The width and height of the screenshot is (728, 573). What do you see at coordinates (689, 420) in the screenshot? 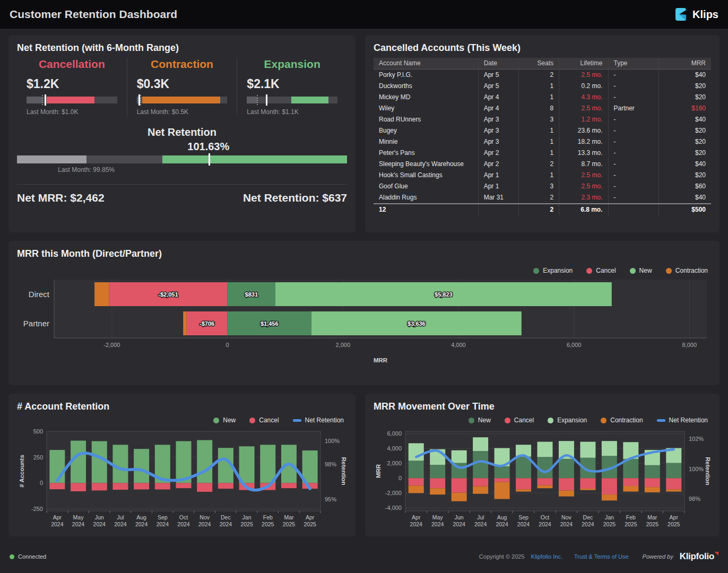
I see `legend-label: Net Retention` at bounding box center [689, 420].